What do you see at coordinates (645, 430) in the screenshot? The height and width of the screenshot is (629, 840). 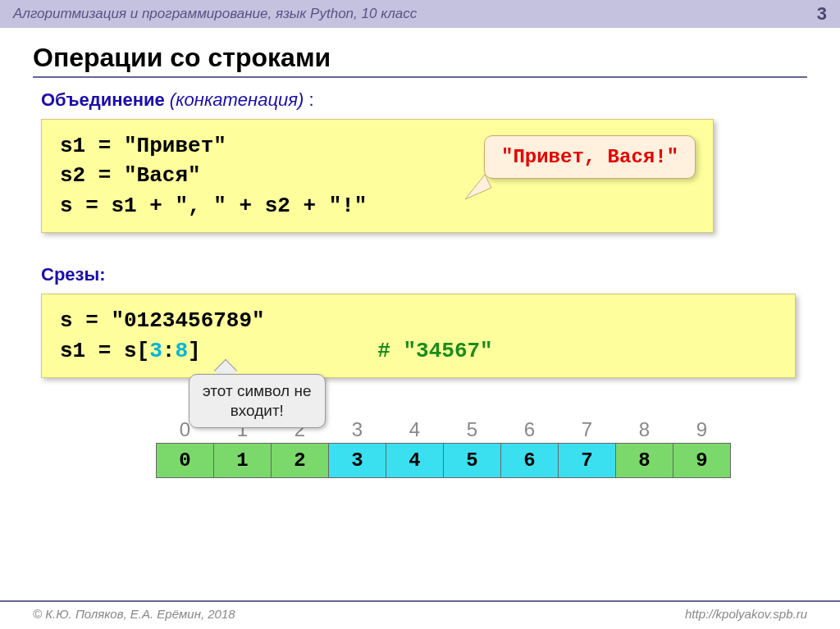 I see `index-cell: 8` at bounding box center [645, 430].